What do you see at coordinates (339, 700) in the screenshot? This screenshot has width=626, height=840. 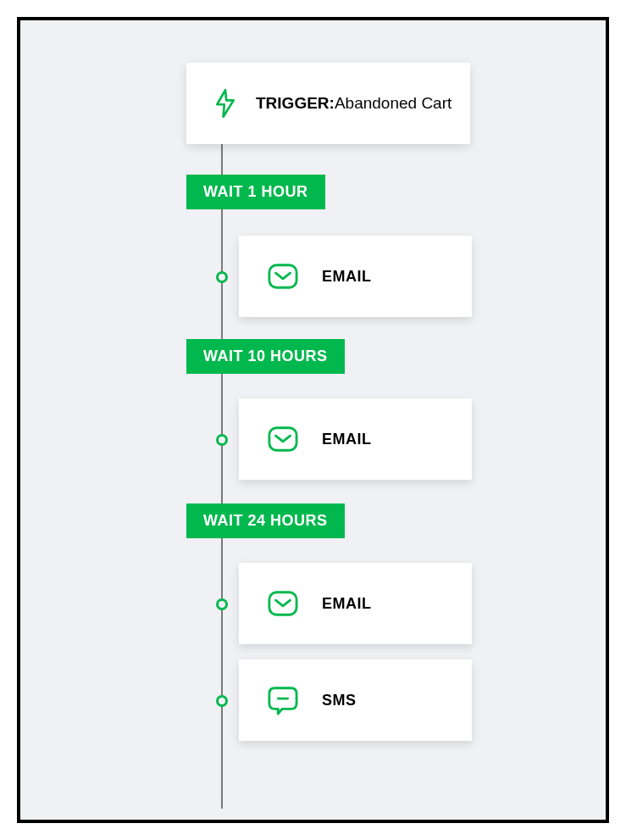 I see `action-label: SMS` at bounding box center [339, 700].